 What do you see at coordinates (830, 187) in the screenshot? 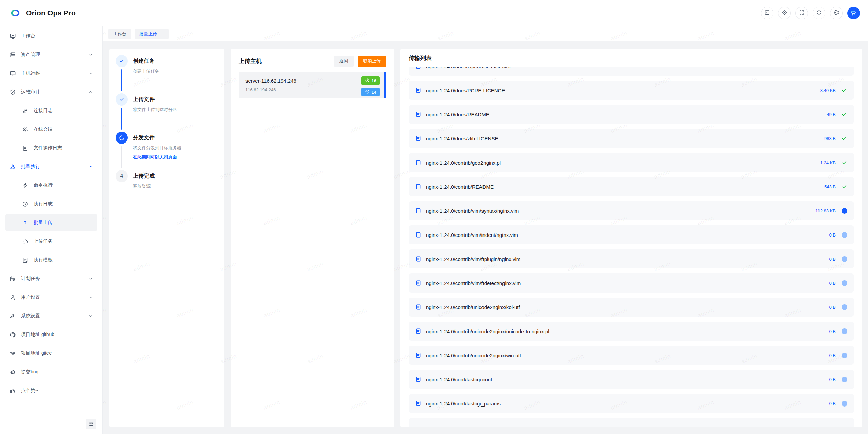
I see `file-size: 543 B` at bounding box center [830, 187].